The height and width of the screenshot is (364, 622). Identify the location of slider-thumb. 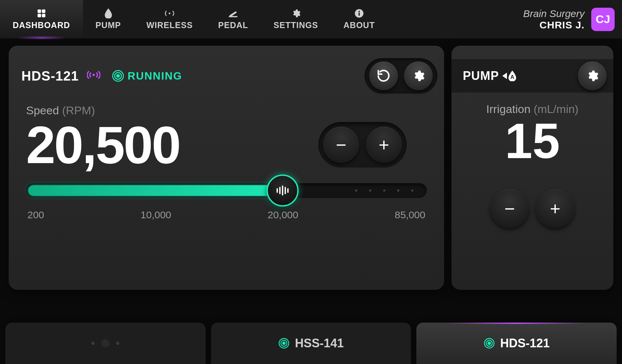
(283, 191).